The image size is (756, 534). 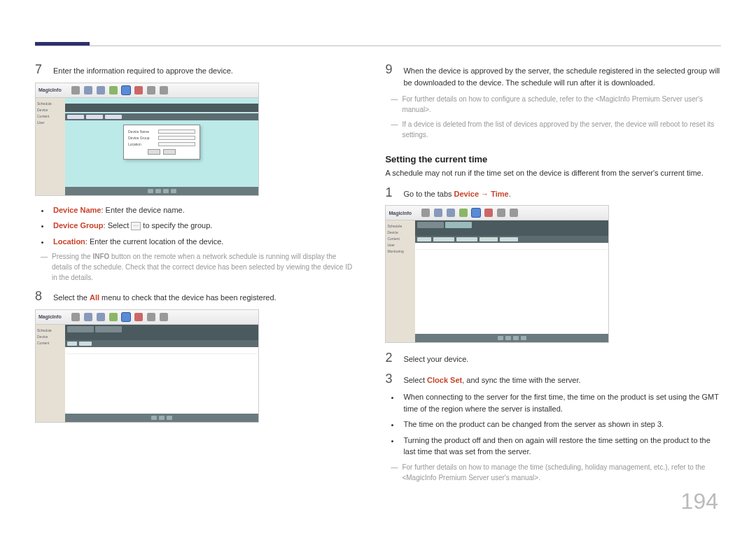 What do you see at coordinates (553, 174) in the screenshot?
I see `section-intro: A schedule may not run if the time set o…` at bounding box center [553, 174].